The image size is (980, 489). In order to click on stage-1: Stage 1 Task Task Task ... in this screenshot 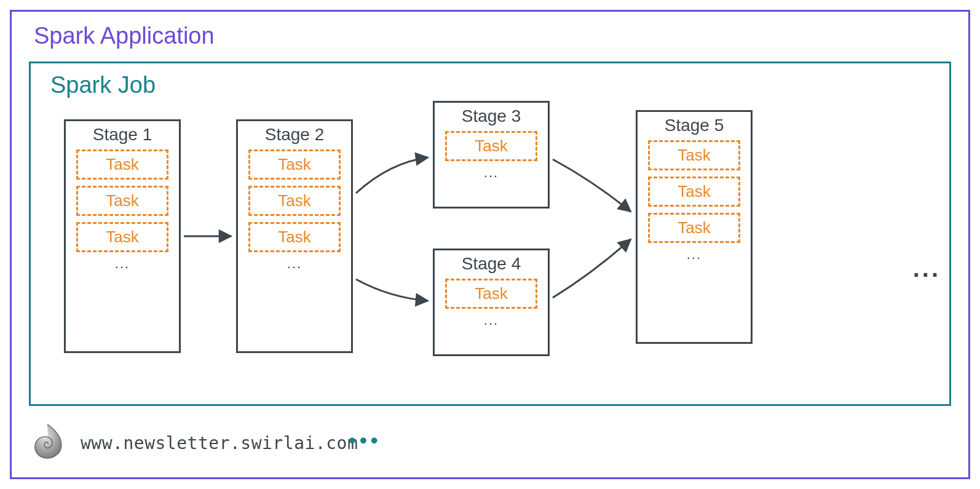, I will do `click(122, 236)`.